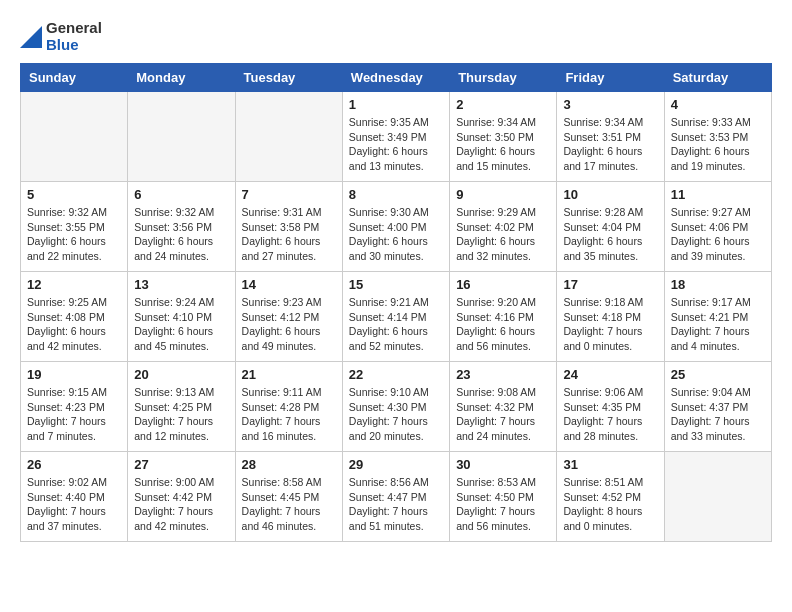 The width and height of the screenshot is (792, 612). What do you see at coordinates (396, 137) in the screenshot?
I see `calendar-week-row: 1Sunrise: 9:35 AMSunset: 3:49 PMDaylight…` at bounding box center [396, 137].